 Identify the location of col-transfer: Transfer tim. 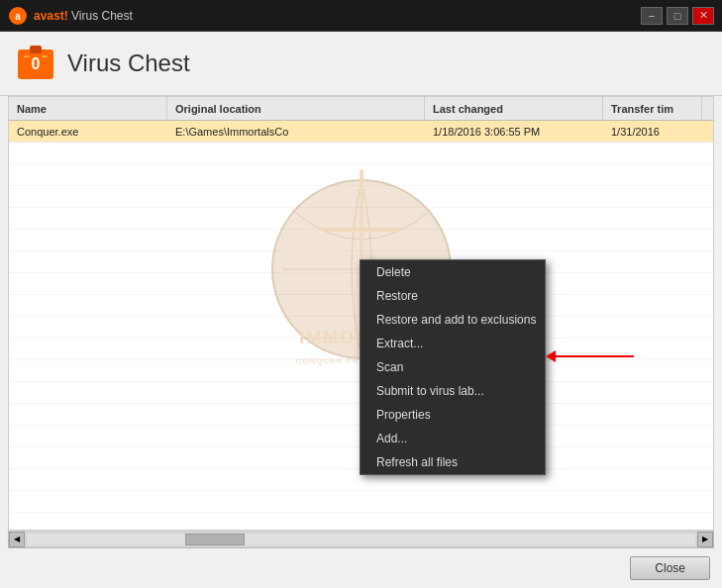
(653, 109).